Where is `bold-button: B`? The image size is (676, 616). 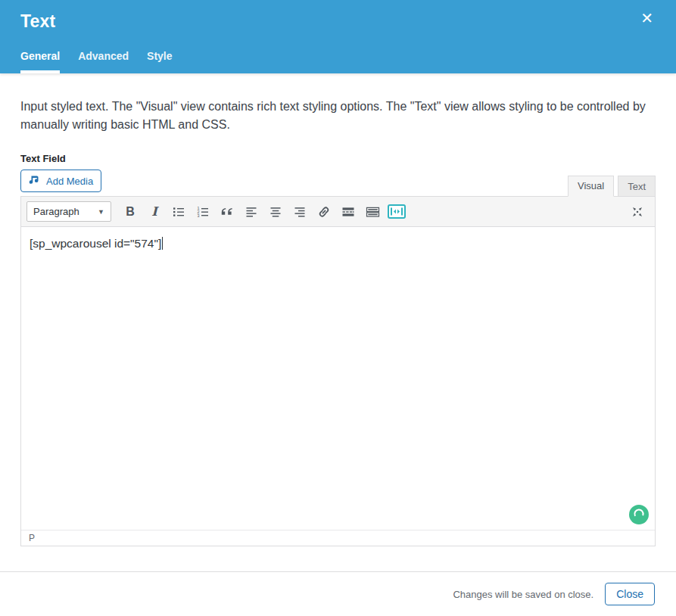 bold-button: B is located at coordinates (130, 212).